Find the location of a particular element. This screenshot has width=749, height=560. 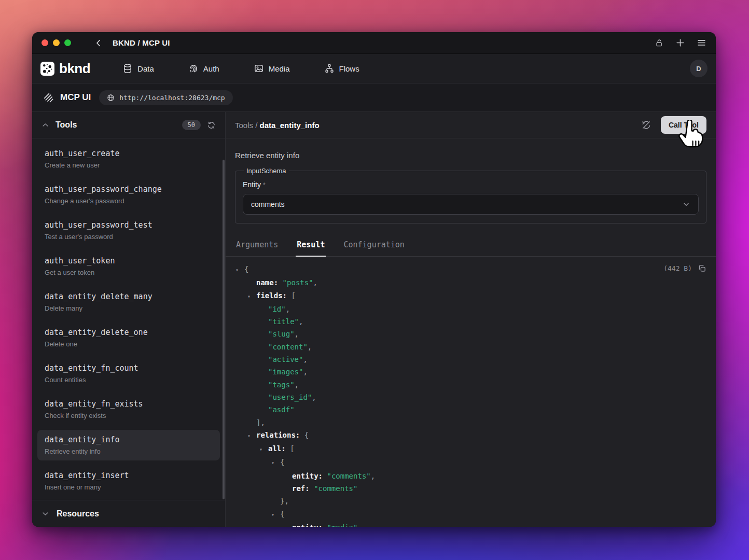

json-line: }, is located at coordinates (466, 501).